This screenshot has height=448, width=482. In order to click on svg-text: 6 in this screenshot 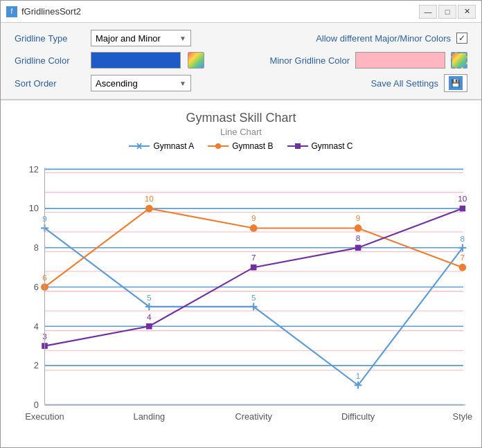, I will do `click(36, 287)`.